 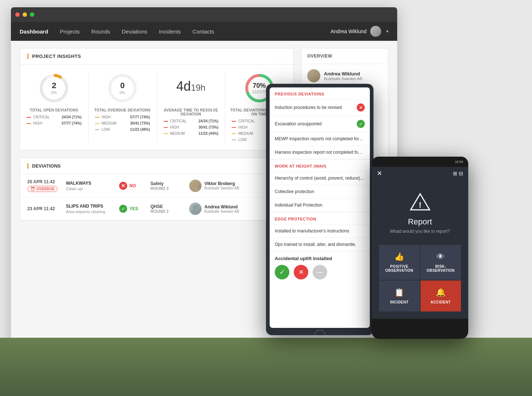 What do you see at coordinates (461, 173) in the screenshot?
I see `phone-qr-icon2: ⊟` at bounding box center [461, 173].